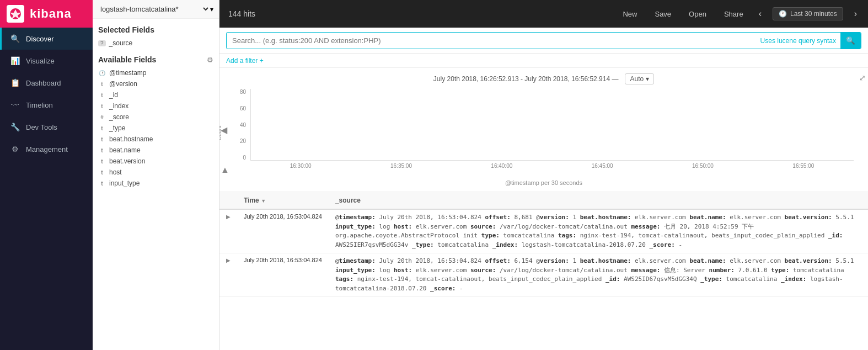  I want to click on field-item-_score: # _score, so click(156, 117).